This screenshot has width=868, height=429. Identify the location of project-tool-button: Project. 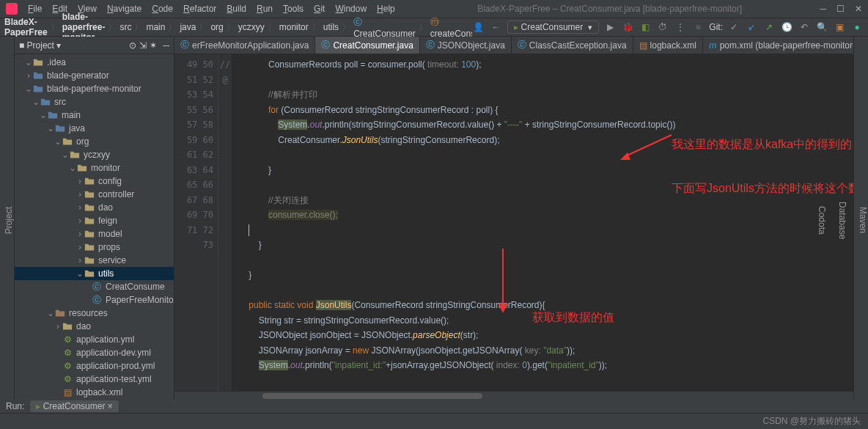
(9, 220).